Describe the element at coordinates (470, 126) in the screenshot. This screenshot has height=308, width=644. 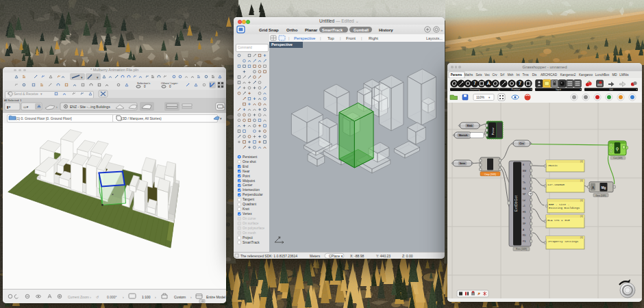
I see `svg-text: Slab` at that location.